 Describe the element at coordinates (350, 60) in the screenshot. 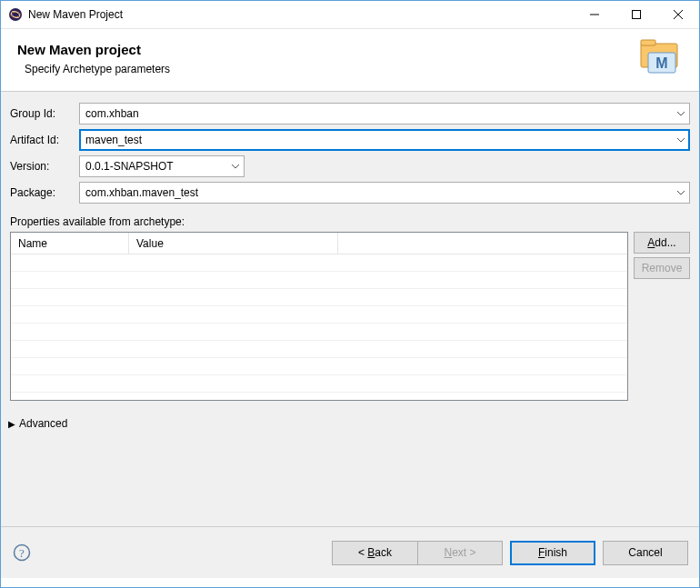

I see `wizard-header: New Maven project Specify Archetype para…` at that location.